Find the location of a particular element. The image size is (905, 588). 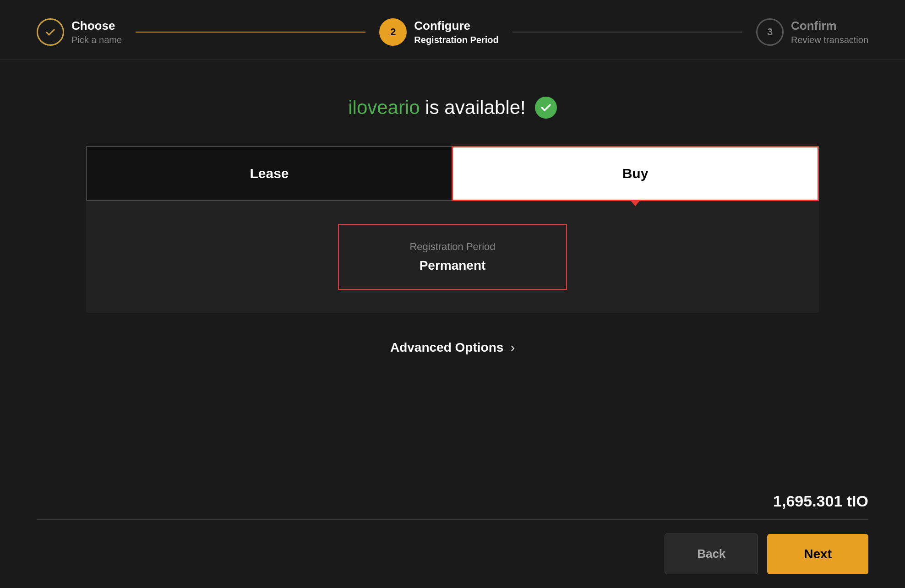

step-confirm-circle: 3 is located at coordinates (770, 32).